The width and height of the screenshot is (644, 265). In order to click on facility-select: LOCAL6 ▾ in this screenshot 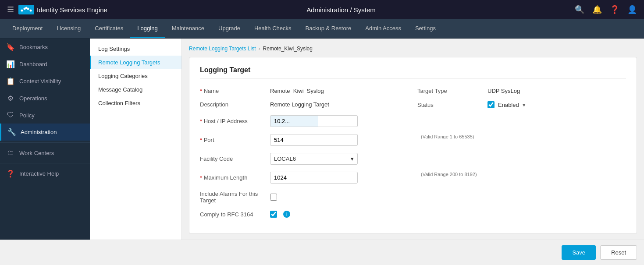, I will do `click(314, 159)`.